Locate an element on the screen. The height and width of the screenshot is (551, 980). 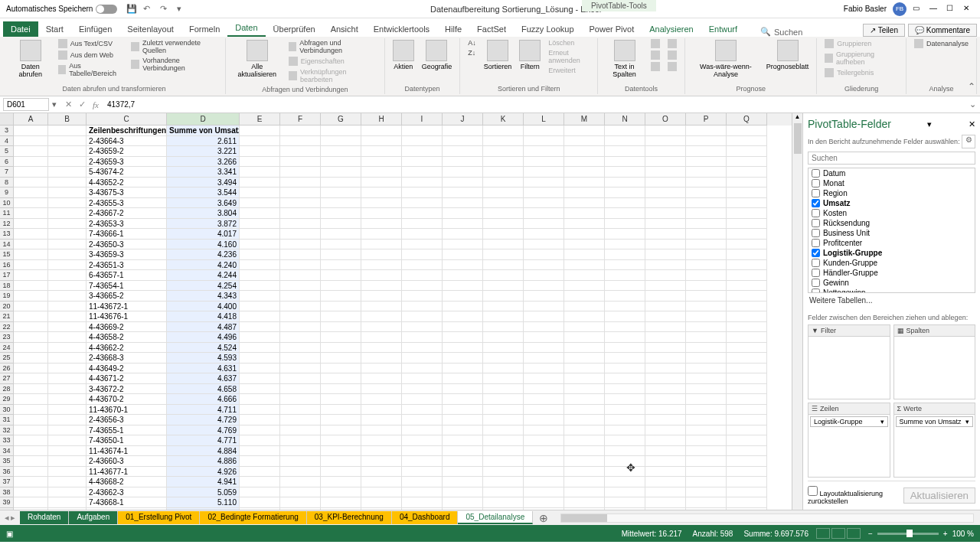
name-box-dropdown-icon: ▾ is located at coordinates (57, 104).